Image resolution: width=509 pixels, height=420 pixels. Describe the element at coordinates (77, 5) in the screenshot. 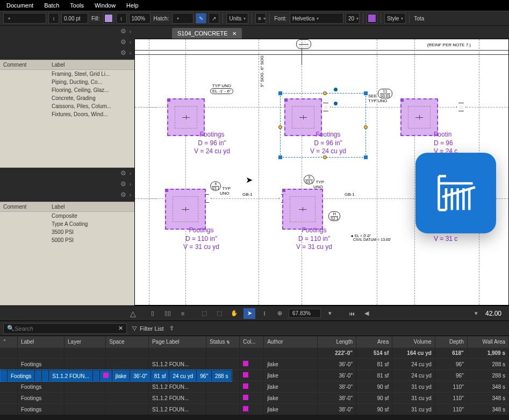

I see `menu-tools: Tools` at that location.